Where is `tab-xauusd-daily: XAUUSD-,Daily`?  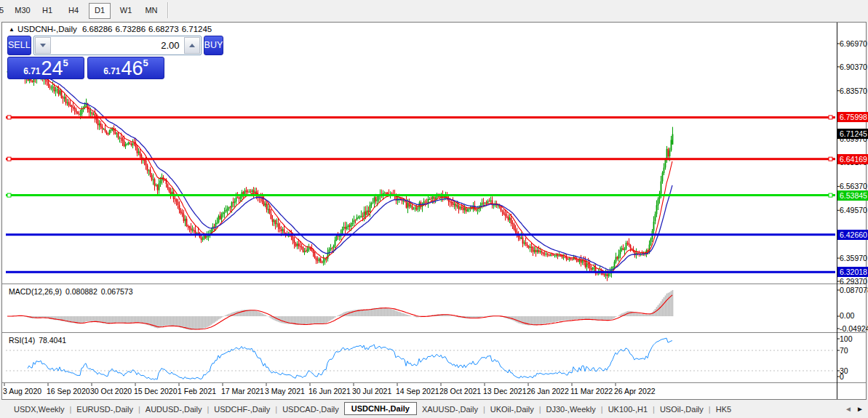
tab-xauusd-daily: XAUUSD-,Daily is located at coordinates (450, 409).